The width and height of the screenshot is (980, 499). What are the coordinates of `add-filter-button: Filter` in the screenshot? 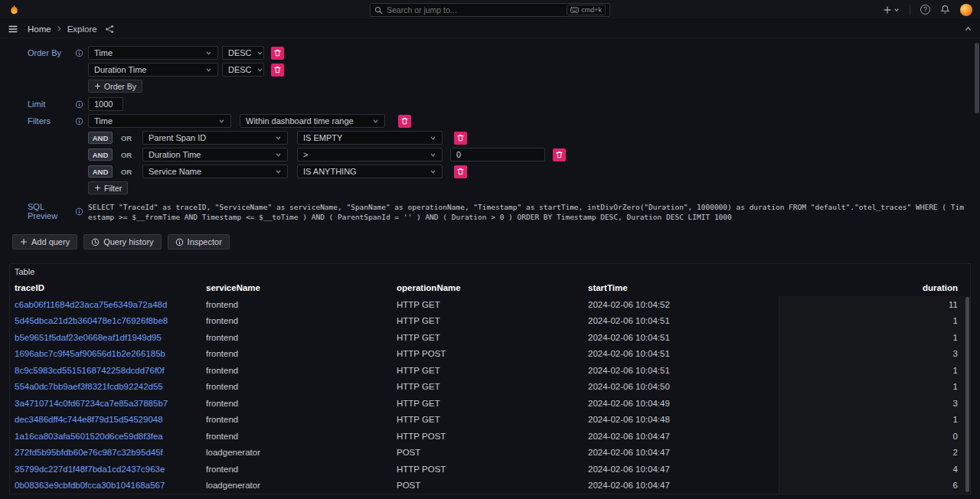 It's located at (108, 188).